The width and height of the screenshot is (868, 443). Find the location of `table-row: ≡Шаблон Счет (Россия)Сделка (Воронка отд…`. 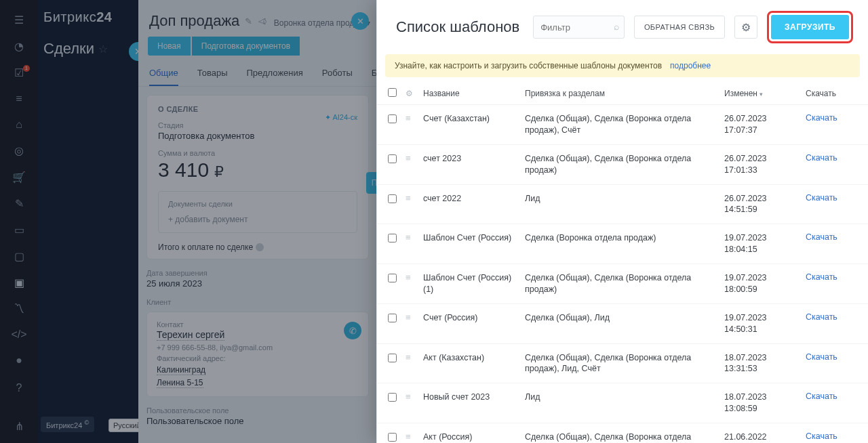

table-row: ≡Шаблон Счет (Россия)Сделка (Воронка отд… is located at coordinates (623, 244).